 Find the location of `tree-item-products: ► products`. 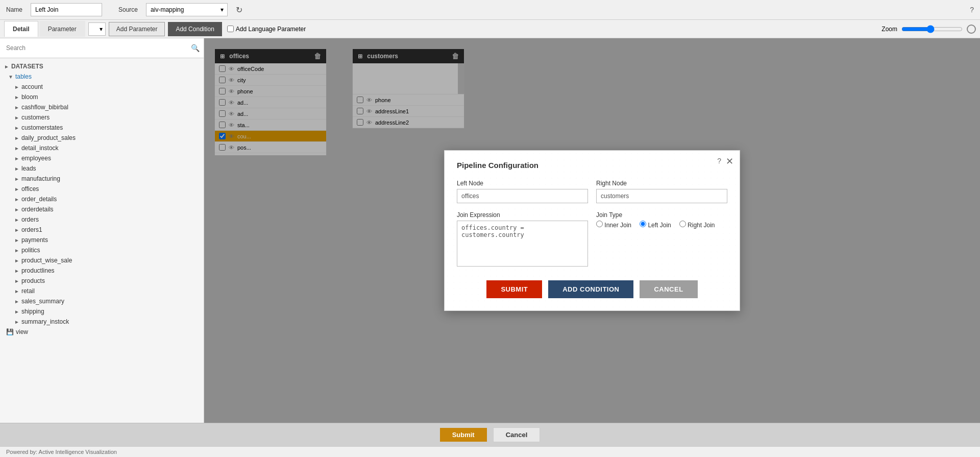

tree-item-products: ► products is located at coordinates (102, 281).